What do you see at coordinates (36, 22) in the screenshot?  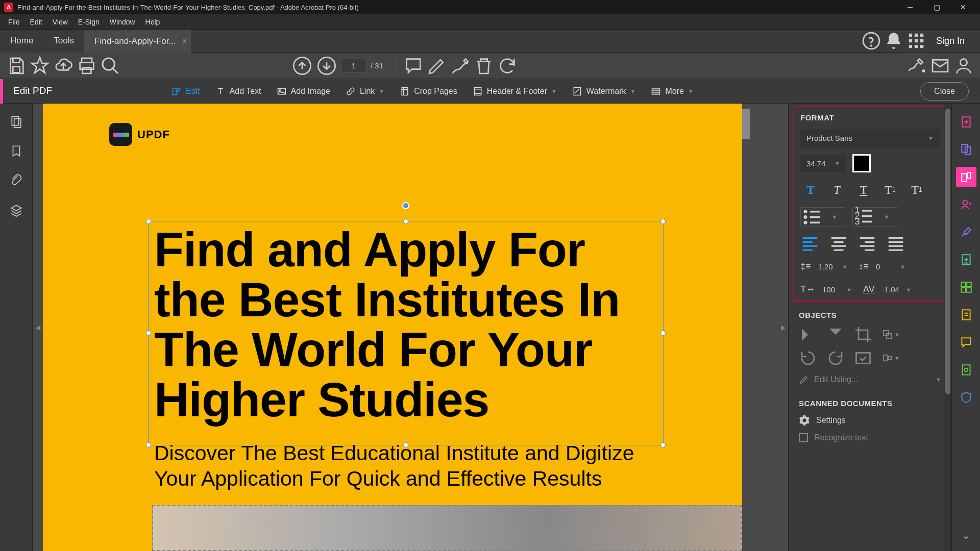 I see `menu-edit: Edit` at bounding box center [36, 22].